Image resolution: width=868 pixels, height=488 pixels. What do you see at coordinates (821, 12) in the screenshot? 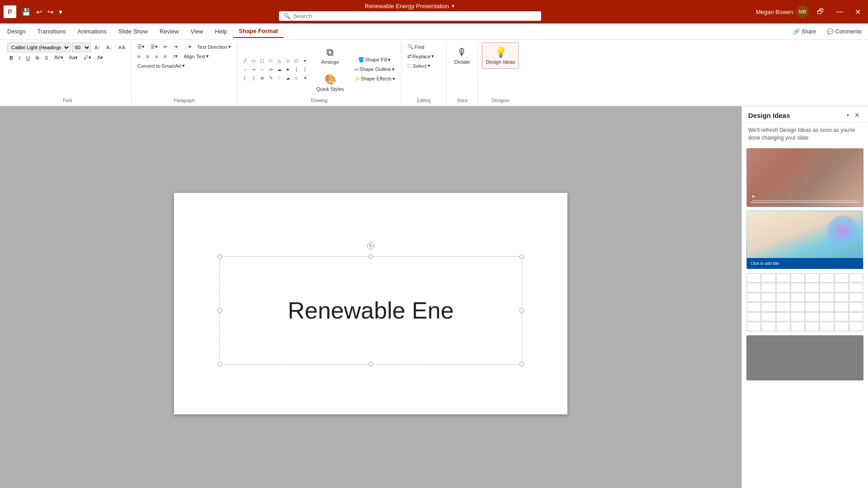
I see `restore-window-btn: 🗗` at bounding box center [821, 12].